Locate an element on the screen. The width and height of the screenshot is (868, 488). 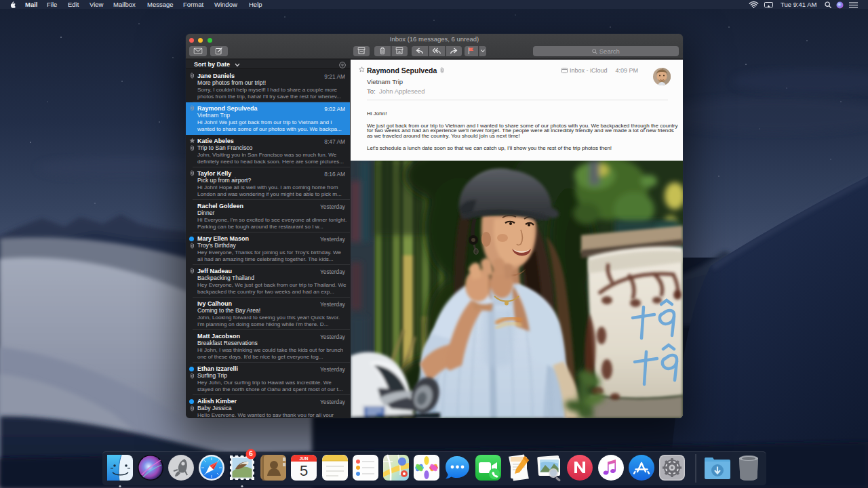
svg-text: 6 is located at coordinates (251, 454).